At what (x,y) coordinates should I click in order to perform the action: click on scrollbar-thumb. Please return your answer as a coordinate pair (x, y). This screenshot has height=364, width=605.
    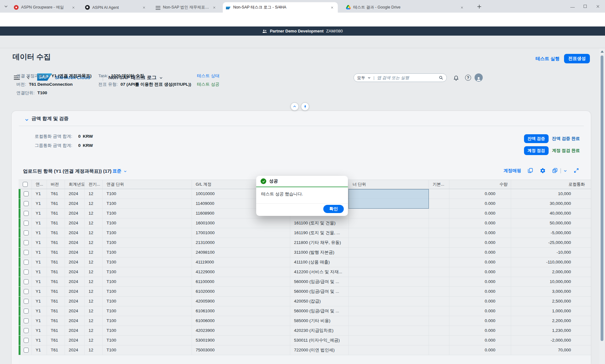
    Looking at the image, I should click on (602, 198).